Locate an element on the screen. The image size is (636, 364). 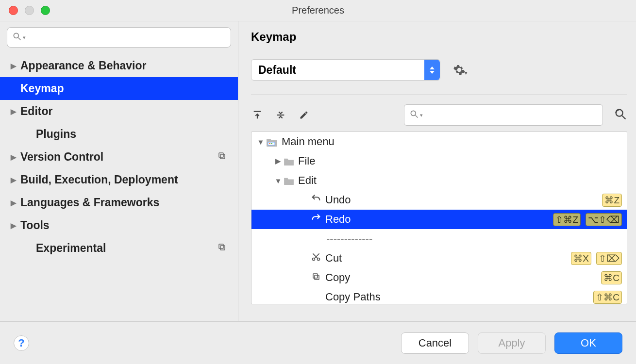
keyboard-shortcut: ⌘Z is located at coordinates (612, 200).